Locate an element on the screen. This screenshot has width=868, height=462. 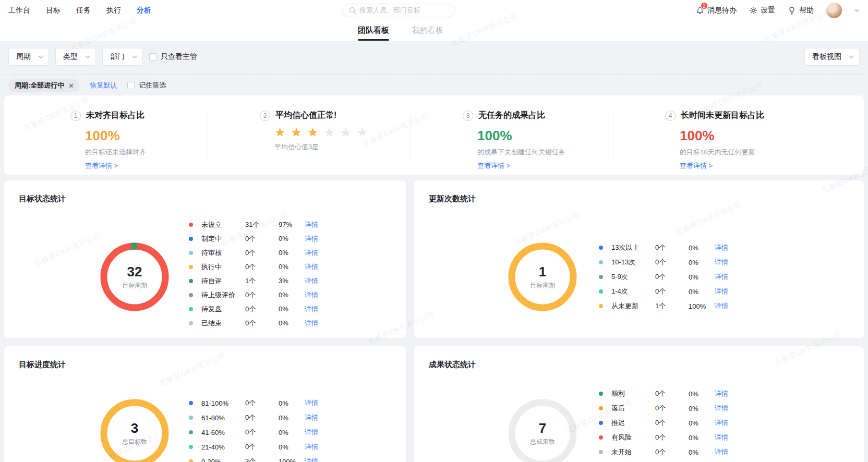
nav-execution: 执行 is located at coordinates (114, 10).